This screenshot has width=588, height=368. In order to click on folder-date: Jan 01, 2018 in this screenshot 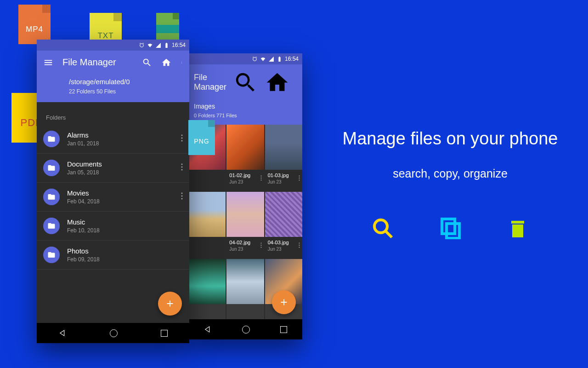, I will do `click(120, 144)`.